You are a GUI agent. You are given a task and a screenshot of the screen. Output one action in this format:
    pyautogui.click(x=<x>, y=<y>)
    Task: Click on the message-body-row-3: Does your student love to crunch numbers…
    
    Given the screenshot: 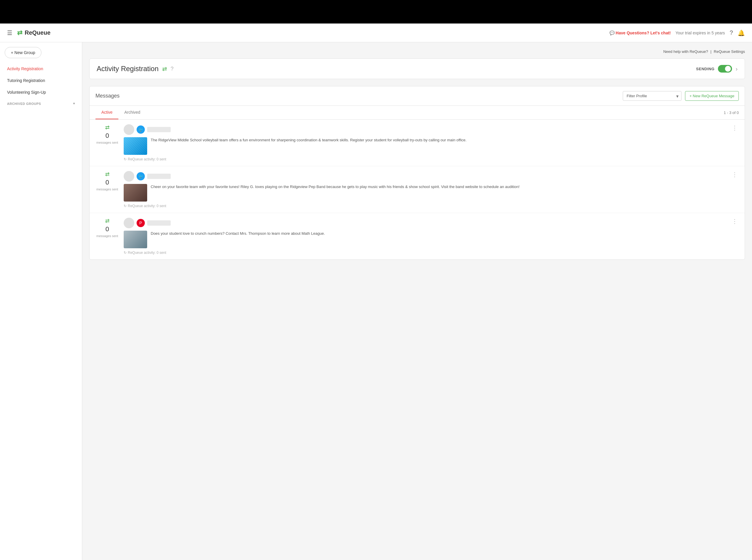 What is the action you would take?
    pyautogui.click(x=425, y=239)
    